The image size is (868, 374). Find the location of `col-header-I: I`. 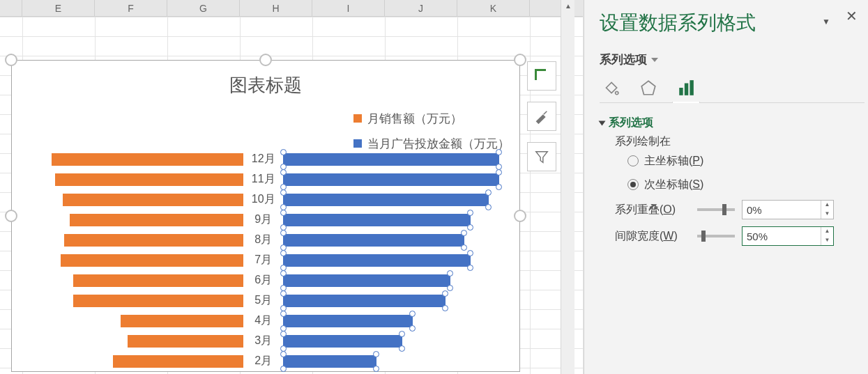

col-header-I: I is located at coordinates (349, 8).